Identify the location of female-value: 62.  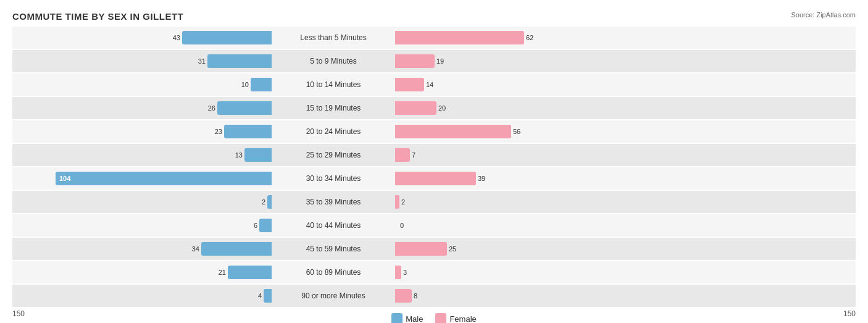
(530, 38).